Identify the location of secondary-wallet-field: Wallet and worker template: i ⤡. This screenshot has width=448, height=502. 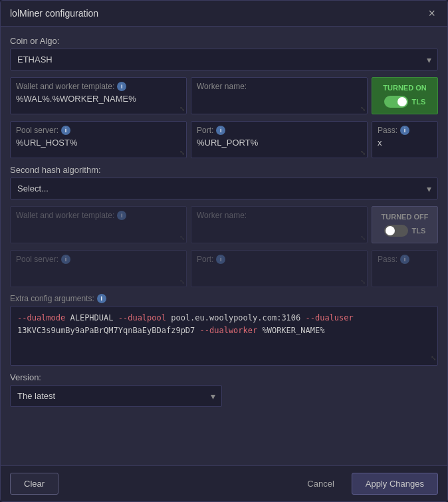
(98, 225).